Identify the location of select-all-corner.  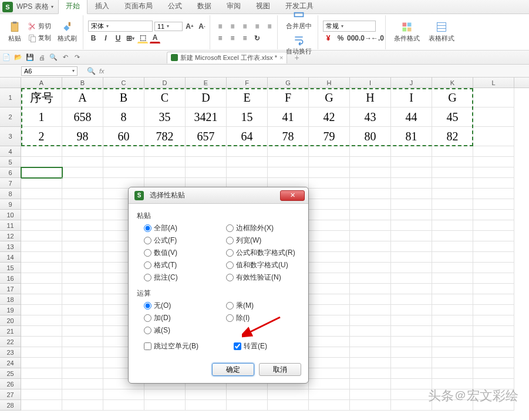
(11, 82).